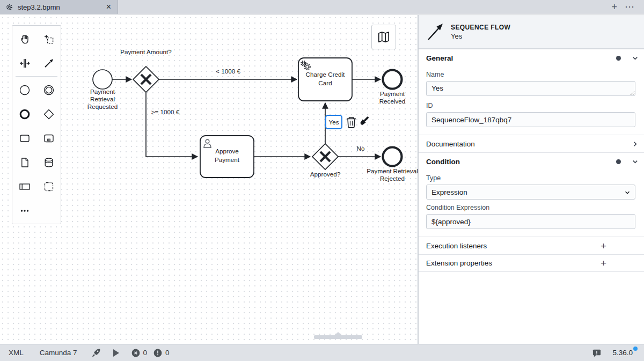  Describe the element at coordinates (25, 210) in the screenshot. I see `palette-show-more` at that location.